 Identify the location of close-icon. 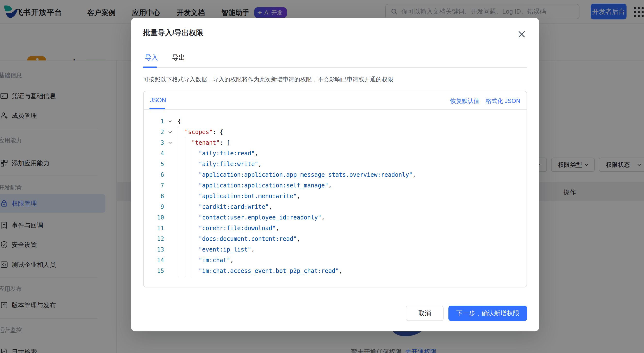
(522, 34).